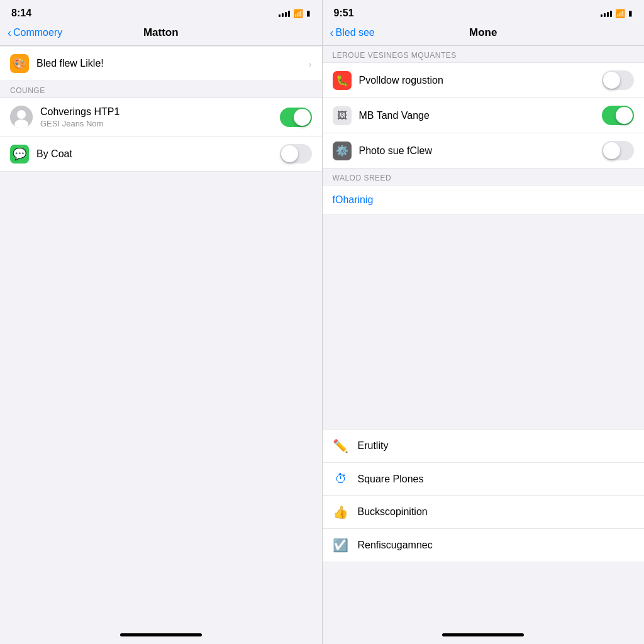 The height and width of the screenshot is (644, 644). Describe the element at coordinates (616, 14) in the screenshot. I see `right-status-icons: 📶 ▮` at that location.